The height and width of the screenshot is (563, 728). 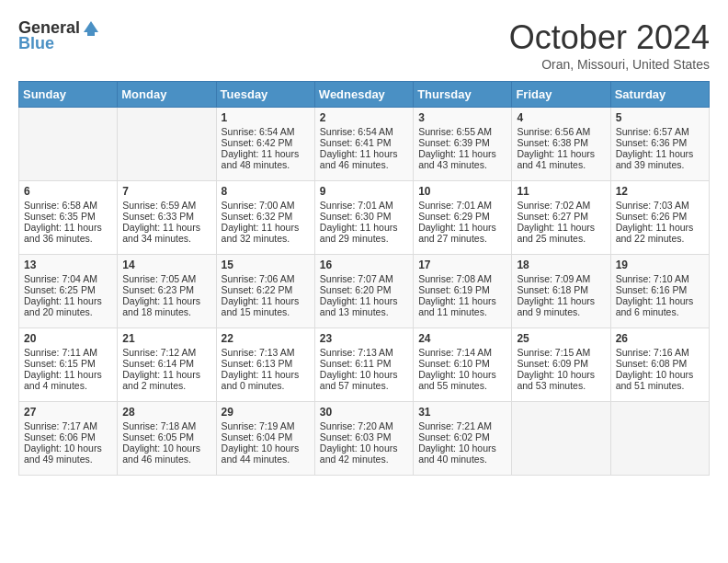 What do you see at coordinates (561, 218) in the screenshot?
I see `calendar-cell: 11Sunrise: 7:02 AMSunset: 6:27 PMDayligh…` at bounding box center [561, 218].